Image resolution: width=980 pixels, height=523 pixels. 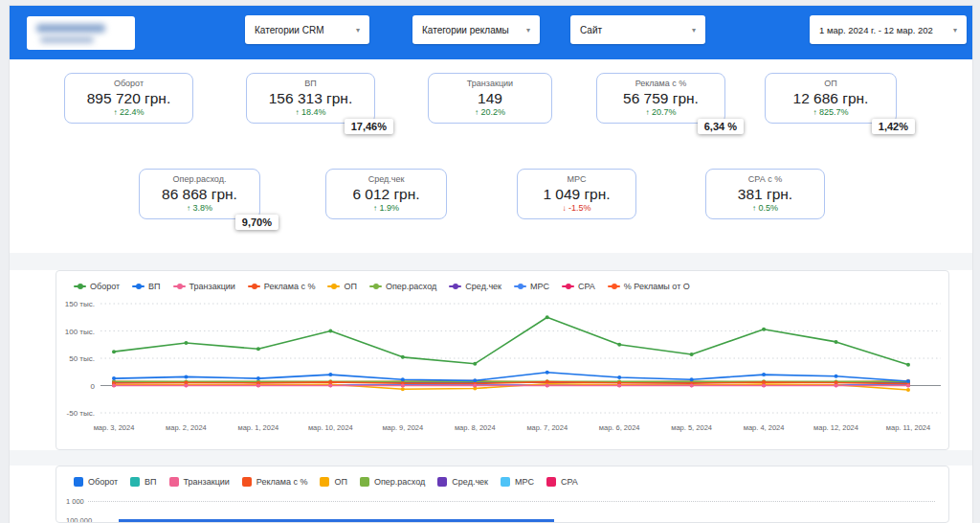 I want to click on filter-label: Сайт, so click(x=591, y=31).